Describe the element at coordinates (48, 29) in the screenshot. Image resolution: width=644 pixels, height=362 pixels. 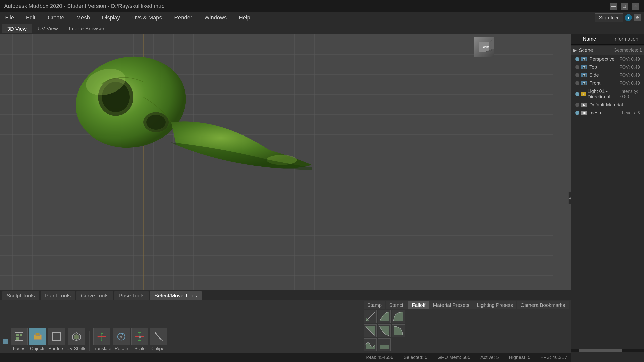
I see `tab-uv-view: UV View` at that location.